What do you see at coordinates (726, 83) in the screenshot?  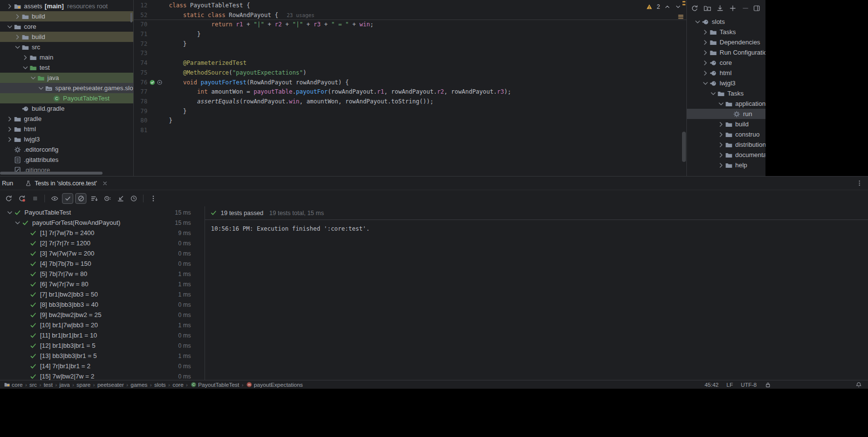 I see `gradle-item-lwjgl3: lwjgl3` at bounding box center [726, 83].